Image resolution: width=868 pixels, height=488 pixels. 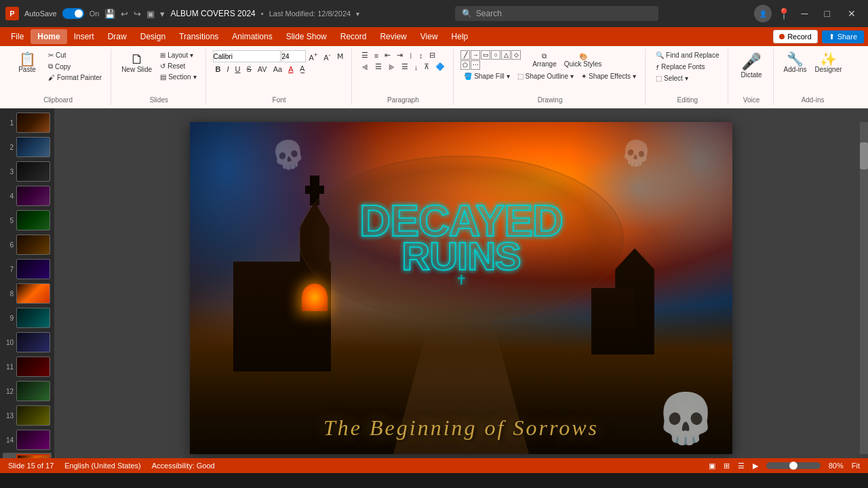 I want to click on reset-button: ↺ Reset, so click(x=178, y=66).